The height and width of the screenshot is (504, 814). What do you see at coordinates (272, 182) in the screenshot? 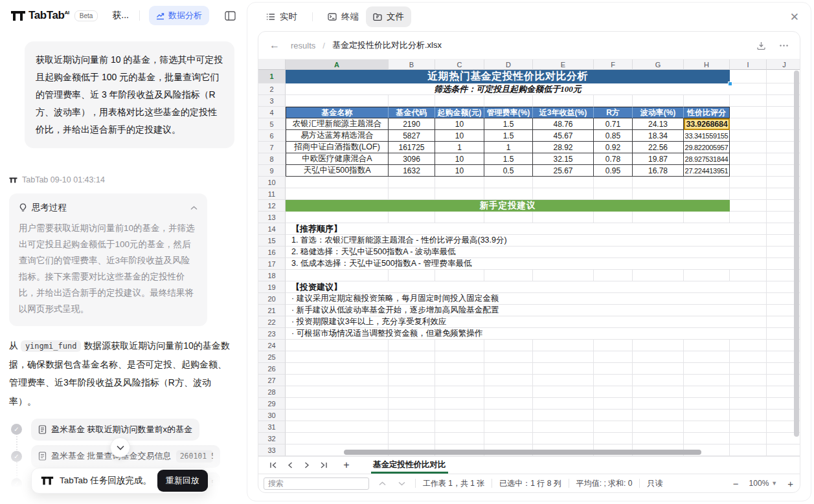
I see `row-header-10: 10` at bounding box center [272, 182].